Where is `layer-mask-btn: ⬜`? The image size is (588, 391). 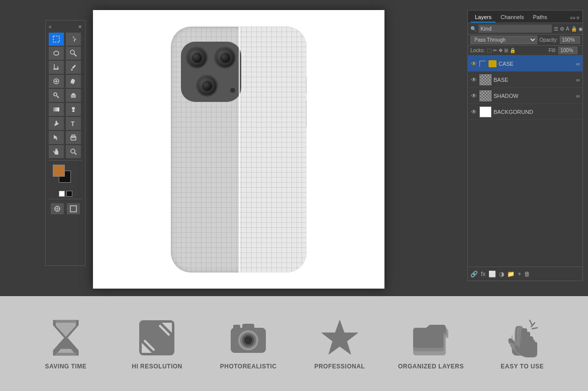
layer-mask-btn: ⬜ is located at coordinates (493, 274).